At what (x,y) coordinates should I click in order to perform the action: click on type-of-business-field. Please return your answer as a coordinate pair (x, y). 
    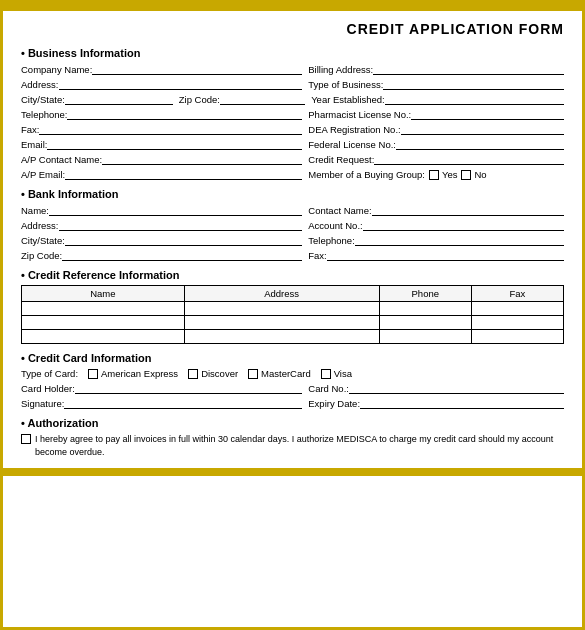
    Looking at the image, I should click on (474, 84).